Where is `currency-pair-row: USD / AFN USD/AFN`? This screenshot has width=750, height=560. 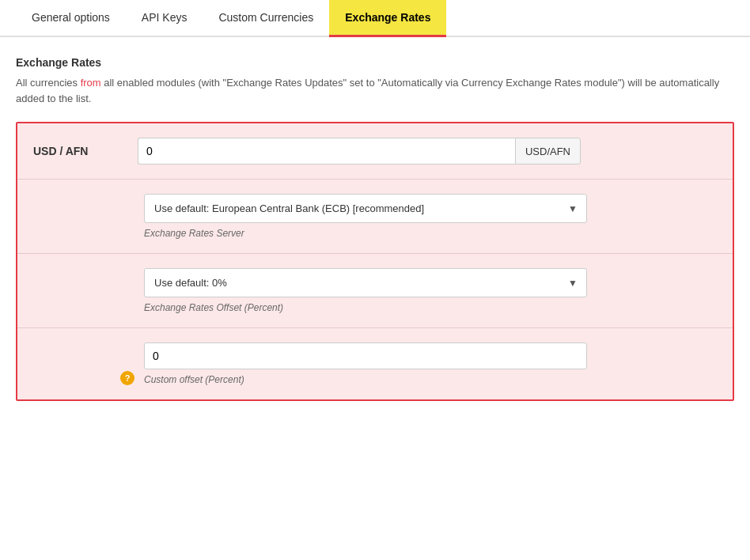
currency-pair-row: USD / AFN USD/AFN is located at coordinates (375, 152).